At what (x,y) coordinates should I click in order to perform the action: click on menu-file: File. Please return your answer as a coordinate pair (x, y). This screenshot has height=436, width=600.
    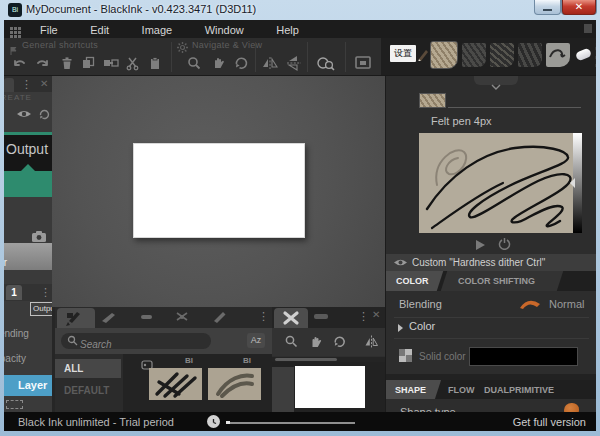
    Looking at the image, I should click on (49, 30).